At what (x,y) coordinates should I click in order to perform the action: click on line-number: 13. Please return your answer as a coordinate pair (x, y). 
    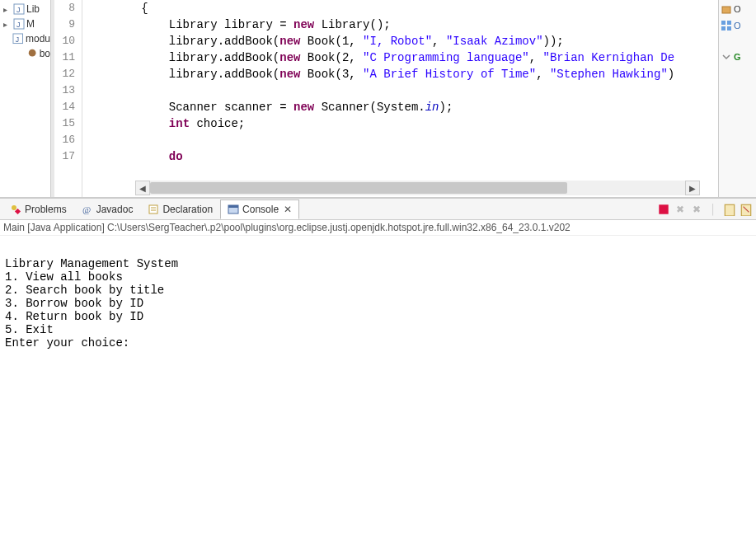
    Looking at the image, I should click on (64, 91).